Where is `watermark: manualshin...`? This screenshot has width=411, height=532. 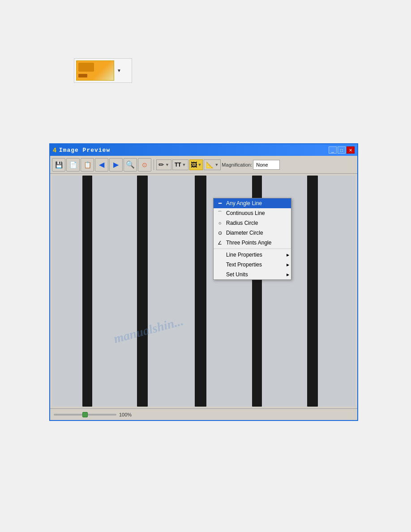
watermark: manualshin... is located at coordinates (148, 330).